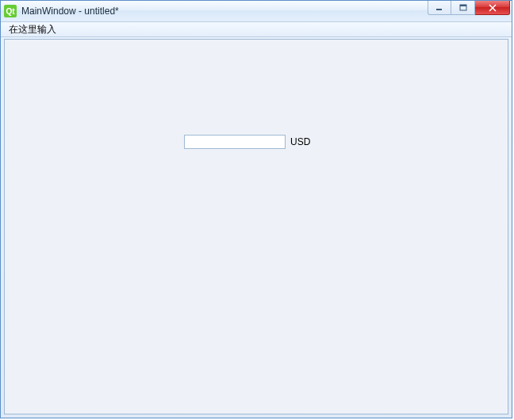 The image size is (514, 420). I want to click on qt-app-icon: Qt, so click(10, 11).